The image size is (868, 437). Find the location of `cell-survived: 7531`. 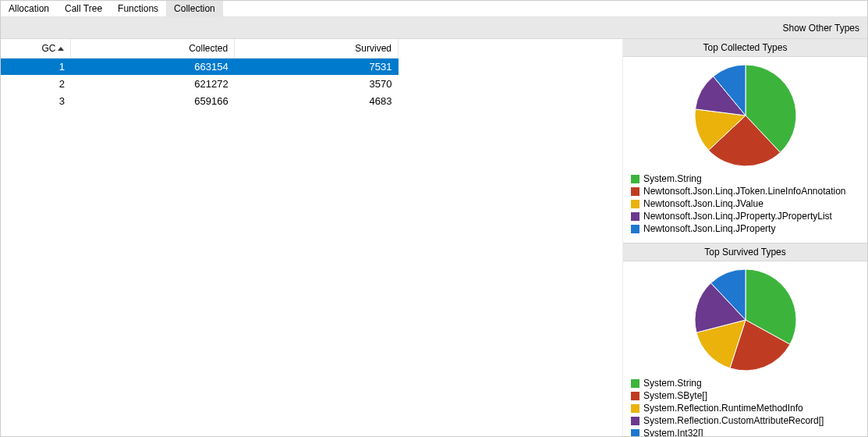

cell-survived: 7531 is located at coordinates (317, 66).